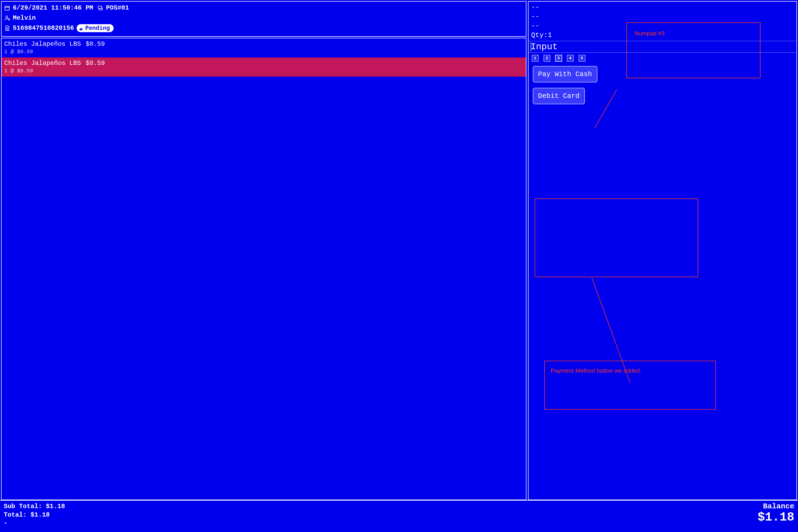 This screenshot has height=532, width=798. I want to click on document-icon, so click(7, 28).